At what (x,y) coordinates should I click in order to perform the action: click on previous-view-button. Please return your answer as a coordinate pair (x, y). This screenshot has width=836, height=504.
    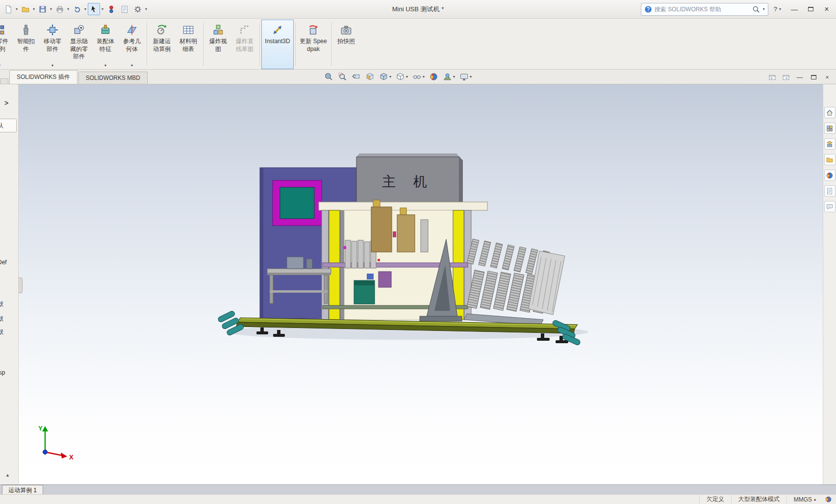
    Looking at the image, I should click on (356, 76).